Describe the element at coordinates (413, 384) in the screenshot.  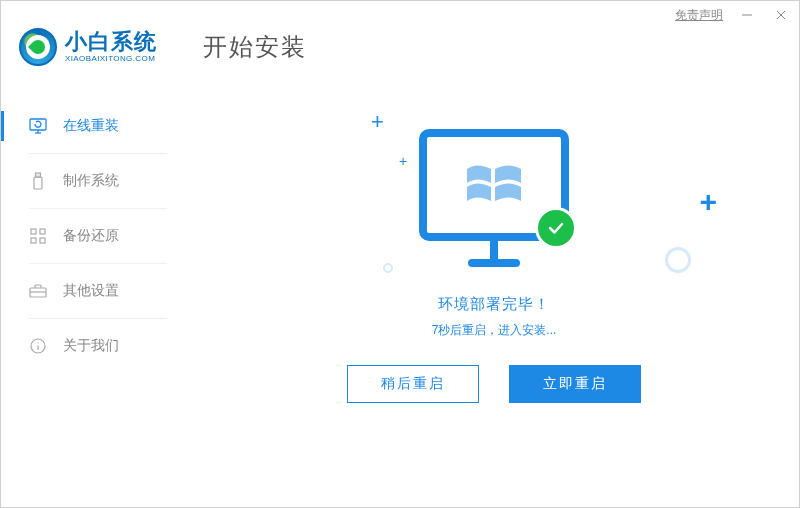
I see `restart-later-button: 稍后重启` at that location.